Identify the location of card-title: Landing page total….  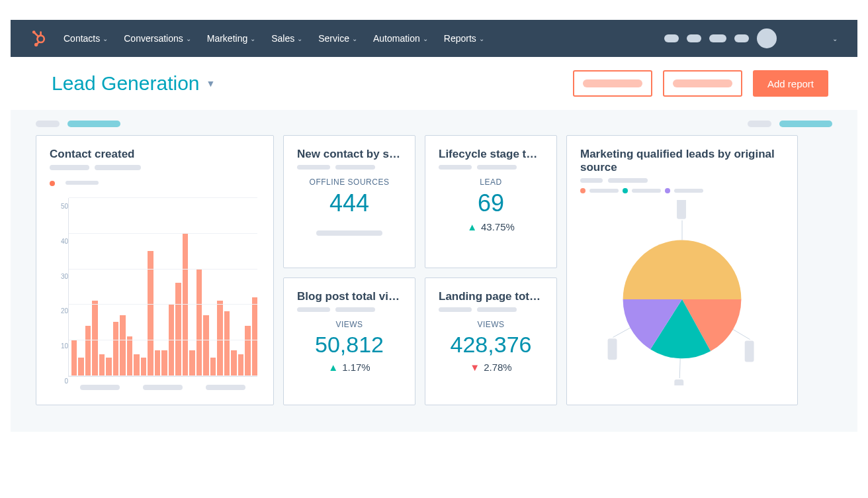
(491, 297).